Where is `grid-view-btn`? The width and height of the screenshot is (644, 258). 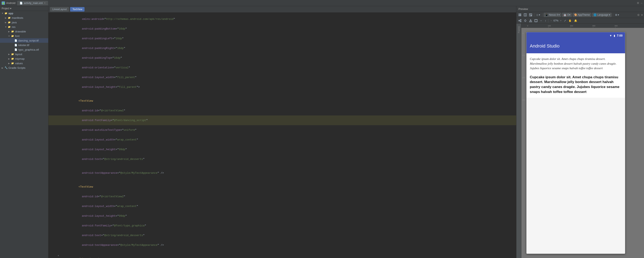
grid-view-btn is located at coordinates (520, 15).